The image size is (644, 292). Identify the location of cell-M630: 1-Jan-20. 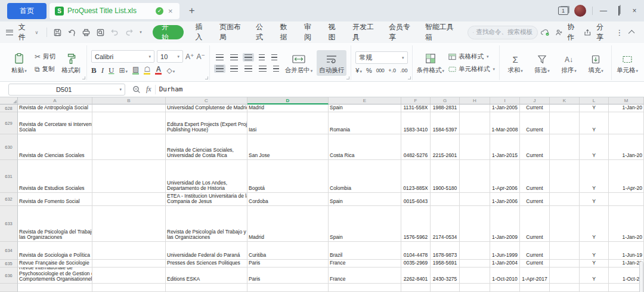
(626, 147).